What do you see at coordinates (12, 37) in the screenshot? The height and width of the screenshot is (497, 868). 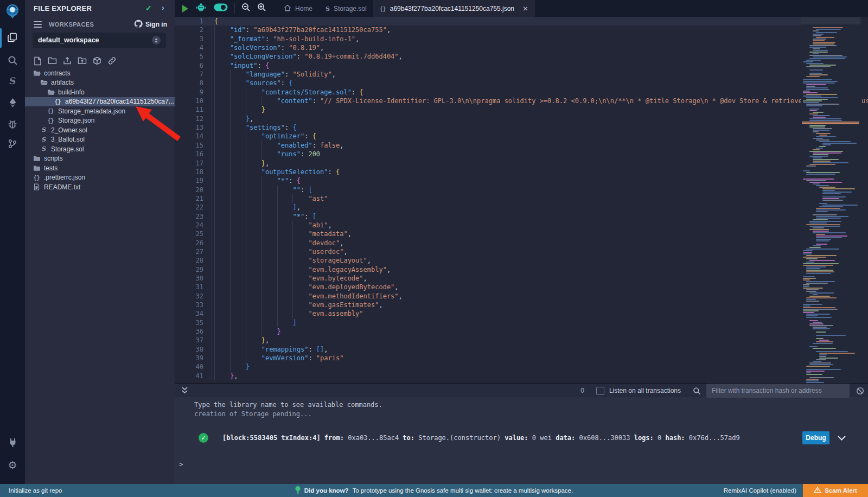 I see `file-explorer-icon` at bounding box center [12, 37].